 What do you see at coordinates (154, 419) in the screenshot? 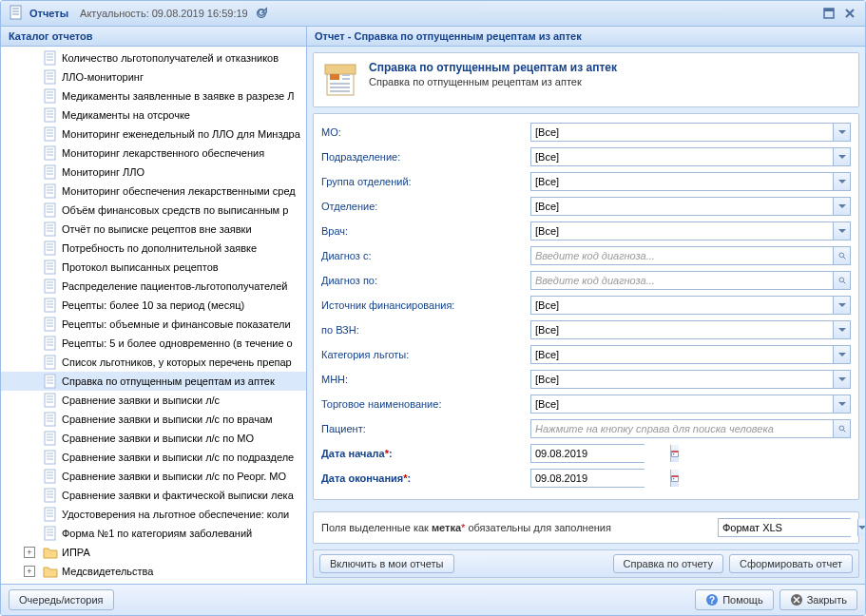
I see `tree-item: Сравнение заявки и выписки л/с по врачам` at bounding box center [154, 419].